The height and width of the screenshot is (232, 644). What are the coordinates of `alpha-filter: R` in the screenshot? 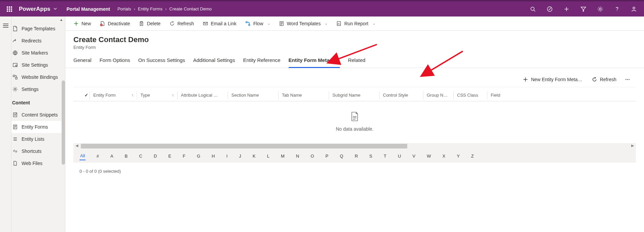 It's located at (356, 156).